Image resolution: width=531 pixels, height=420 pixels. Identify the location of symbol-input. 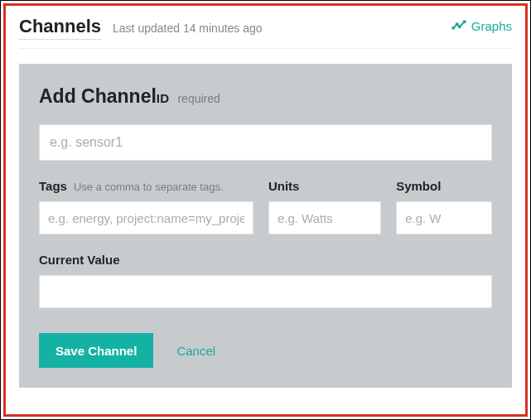
(444, 218).